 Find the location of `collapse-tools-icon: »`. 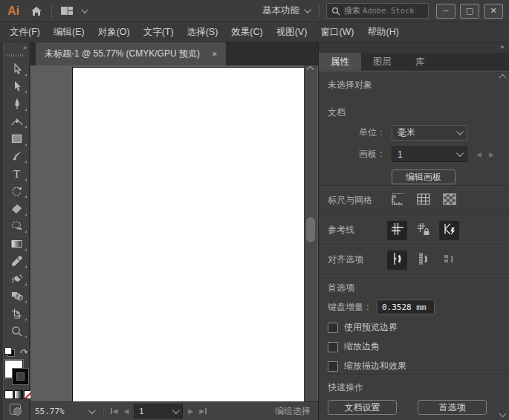

collapse-tools-icon: » is located at coordinates (25, 48).